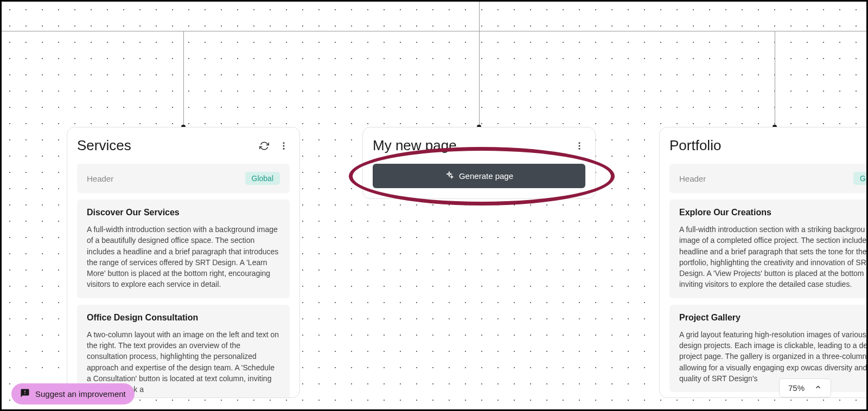  What do you see at coordinates (183, 178) in the screenshot?
I see `header-section-block: Header Global` at bounding box center [183, 178].